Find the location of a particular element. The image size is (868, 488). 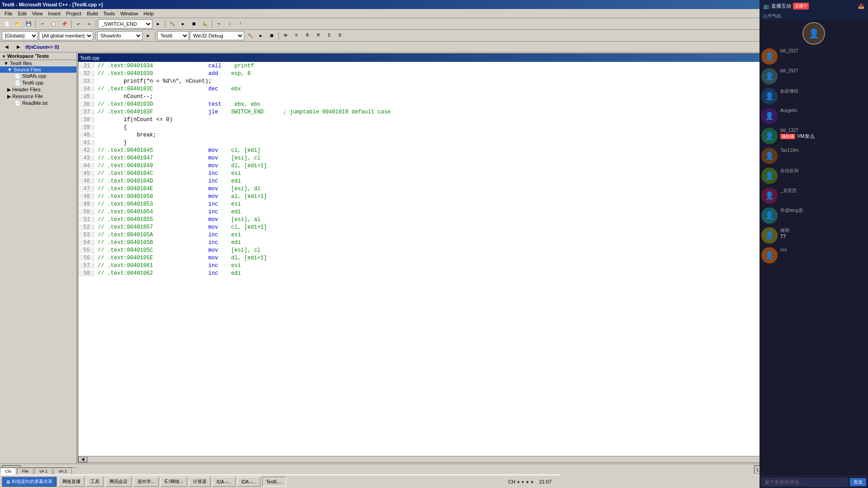

code-line-40: 40 break; is located at coordinates (472, 135).